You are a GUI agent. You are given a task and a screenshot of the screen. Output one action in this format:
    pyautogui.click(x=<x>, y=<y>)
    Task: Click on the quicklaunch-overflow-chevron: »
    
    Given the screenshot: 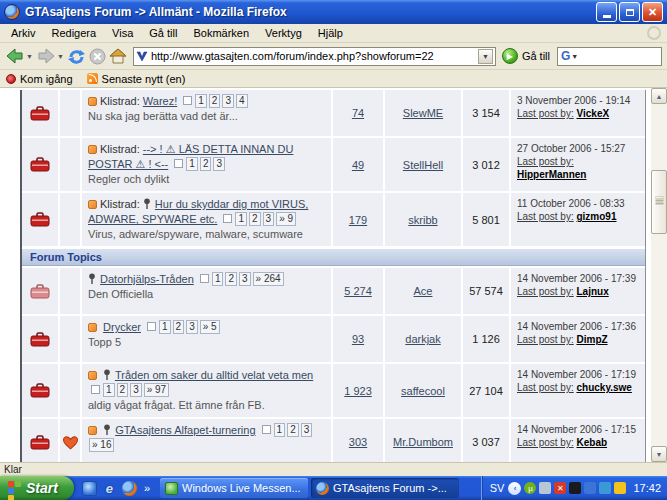 What is the action you would take?
    pyautogui.click(x=147, y=488)
    